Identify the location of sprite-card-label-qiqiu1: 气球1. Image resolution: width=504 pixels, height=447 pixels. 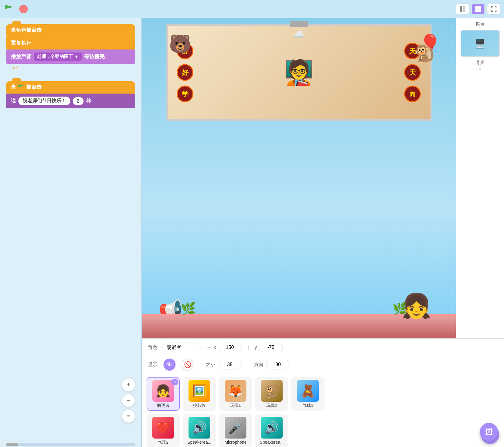
(308, 406).